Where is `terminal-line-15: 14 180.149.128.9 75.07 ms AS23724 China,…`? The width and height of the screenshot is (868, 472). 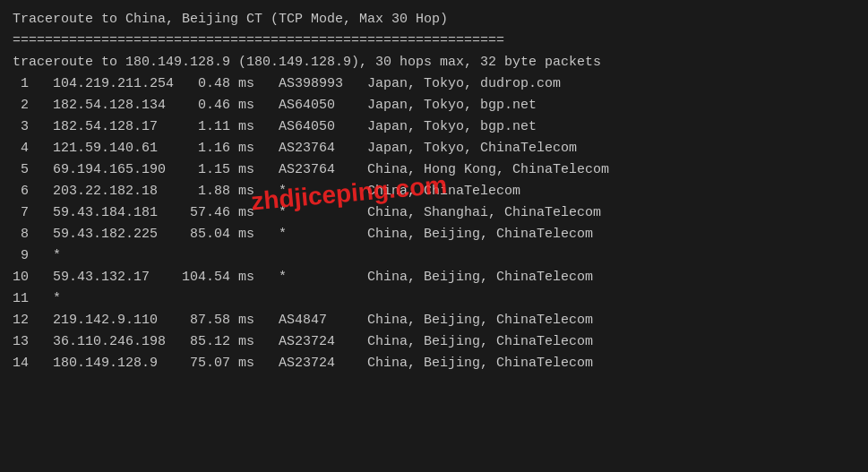
terminal-line-15: 14 180.149.128.9 75.07 ms AS23724 China,… is located at coordinates (434, 364).